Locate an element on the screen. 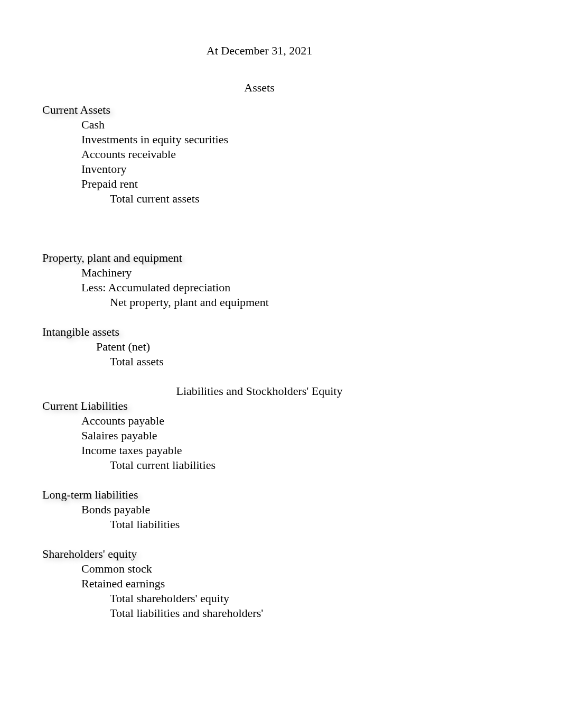  line-accumulated-depreciation: Less: Accumulated depreciation is located at coordinates (302, 288).